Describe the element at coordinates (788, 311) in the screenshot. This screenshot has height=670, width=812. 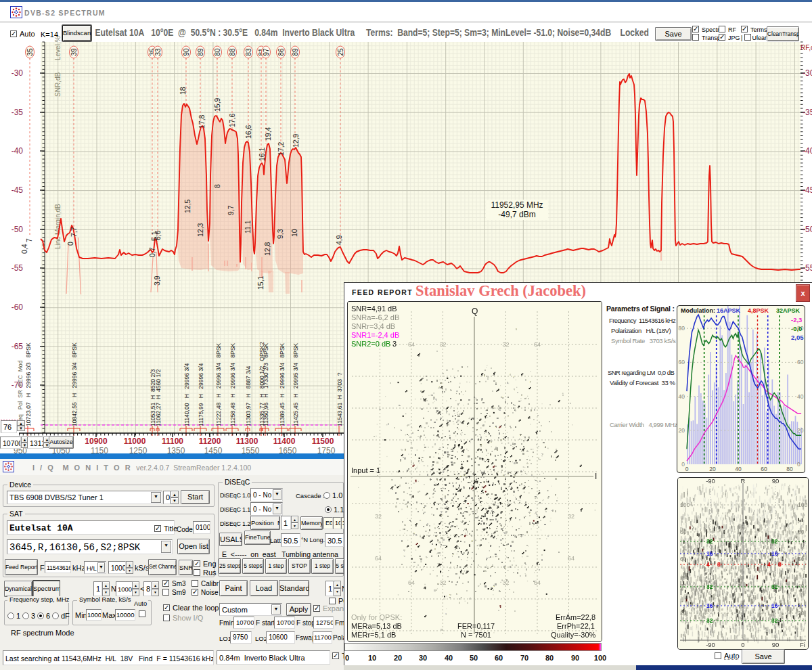
I see `svg-text: 32APSK` at that location.